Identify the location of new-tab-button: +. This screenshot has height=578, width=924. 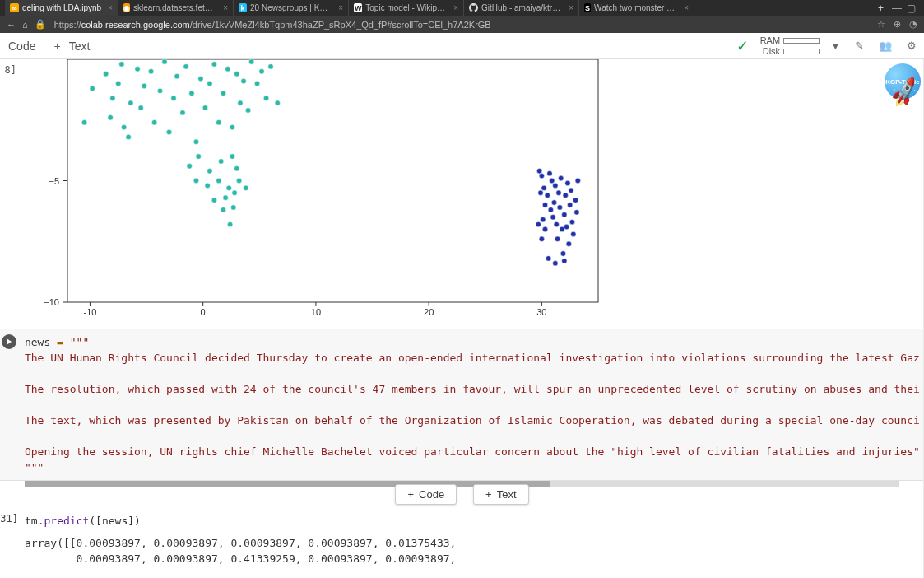
(880, 8).